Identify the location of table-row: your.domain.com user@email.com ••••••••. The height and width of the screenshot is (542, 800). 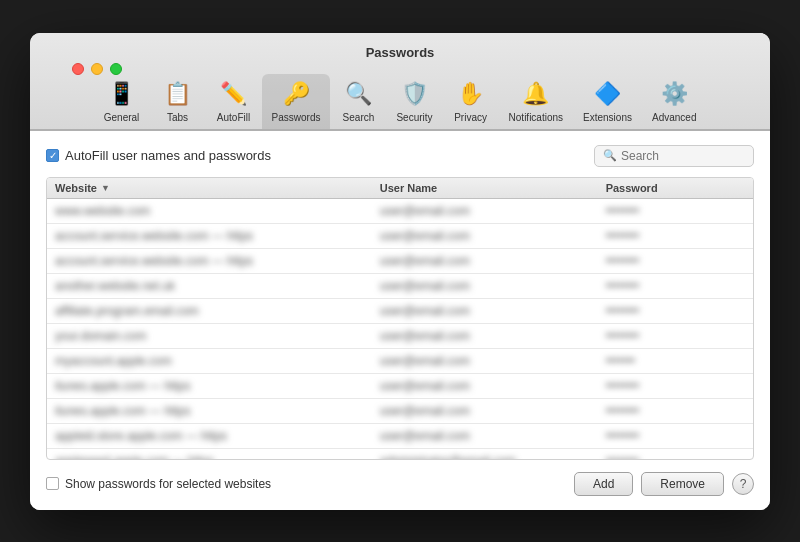
(400, 336).